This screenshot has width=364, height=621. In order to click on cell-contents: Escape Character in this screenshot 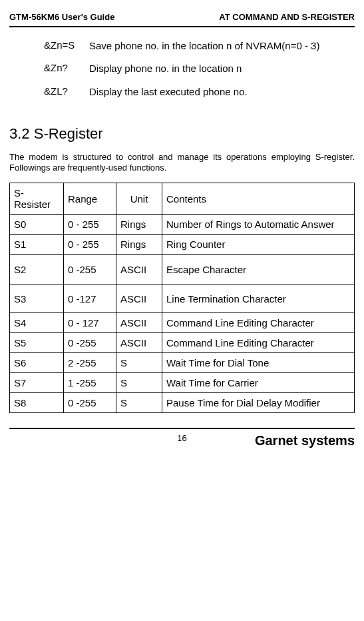, I will do `click(258, 270)`.